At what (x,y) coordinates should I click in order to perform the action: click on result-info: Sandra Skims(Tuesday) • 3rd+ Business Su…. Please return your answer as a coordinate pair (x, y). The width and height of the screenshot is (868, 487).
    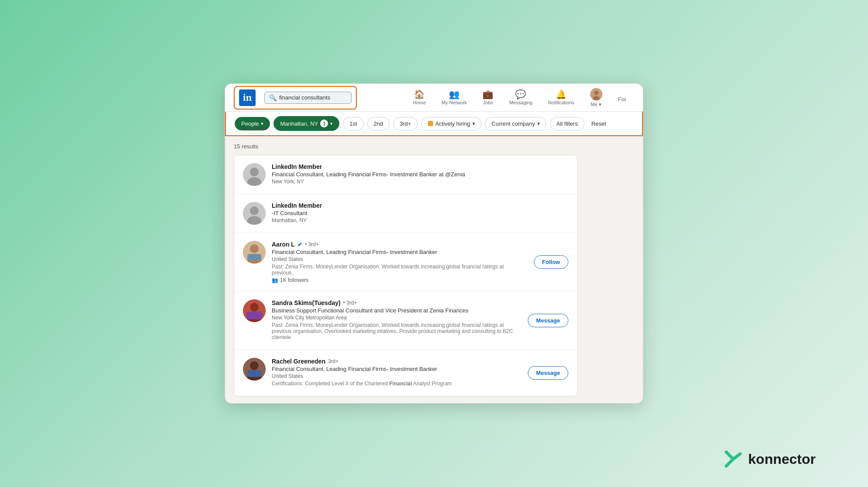
    Looking at the image, I should click on (397, 320).